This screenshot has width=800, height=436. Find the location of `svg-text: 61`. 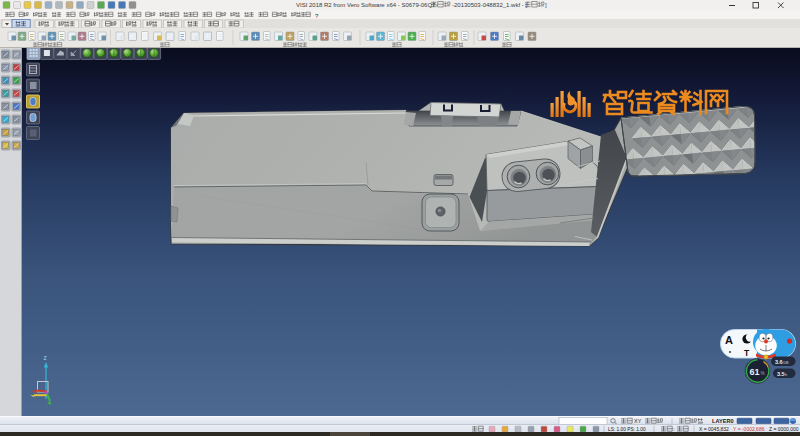

svg-text: 61 is located at coordinates (755, 372).